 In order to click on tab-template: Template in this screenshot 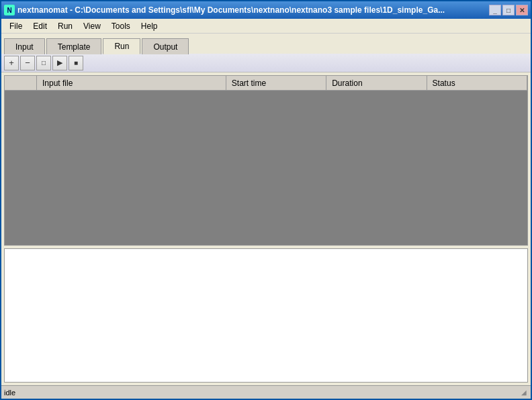, I will do `click(74, 46)`.